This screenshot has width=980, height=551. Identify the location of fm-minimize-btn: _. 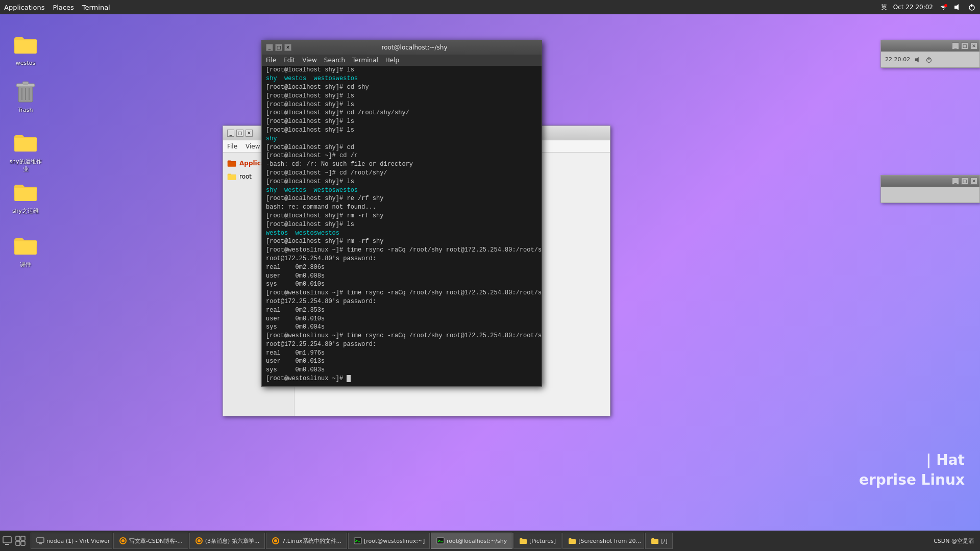
(231, 133).